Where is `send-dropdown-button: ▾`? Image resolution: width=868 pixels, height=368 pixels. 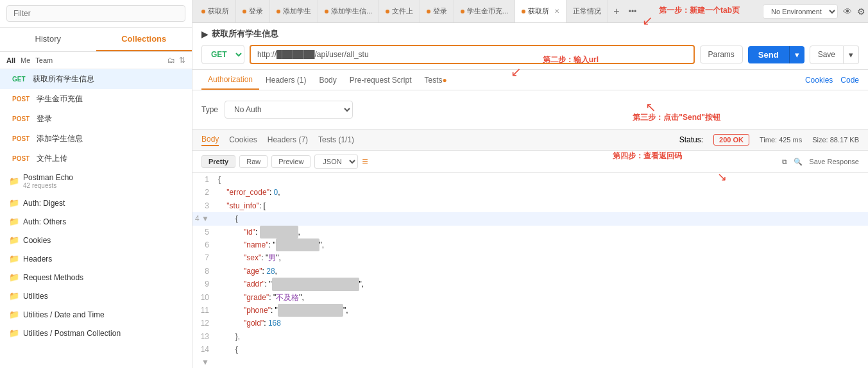 send-dropdown-button: ▾ is located at coordinates (797, 55).